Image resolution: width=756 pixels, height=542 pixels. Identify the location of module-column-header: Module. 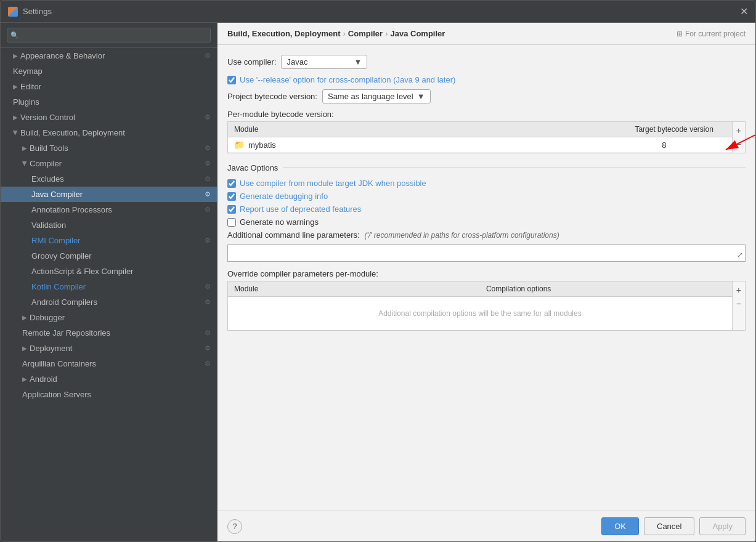
(418, 129).